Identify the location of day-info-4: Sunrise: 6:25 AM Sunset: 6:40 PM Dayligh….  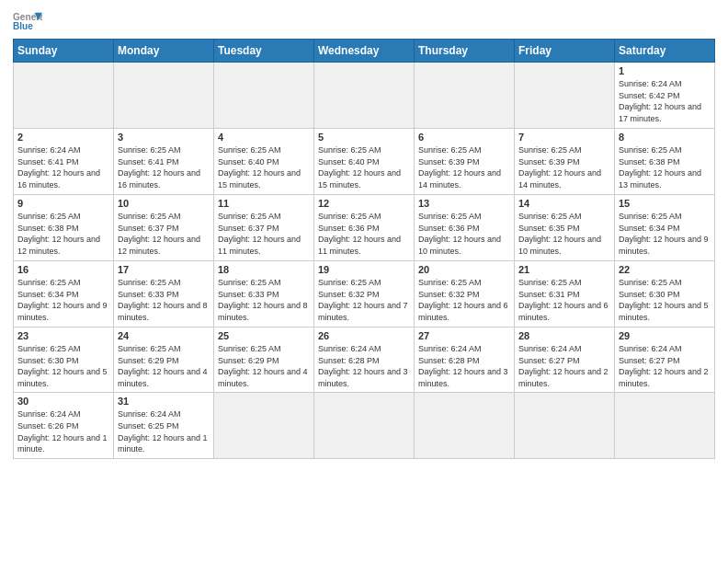
(264, 167).